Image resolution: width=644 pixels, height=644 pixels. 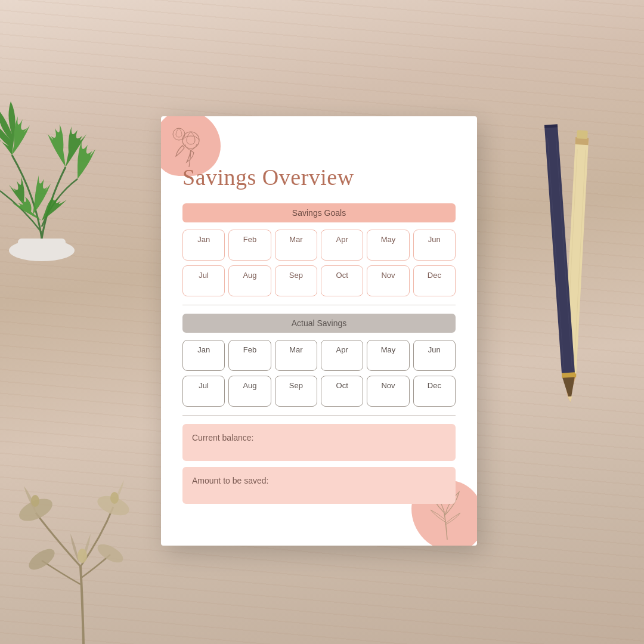 What do you see at coordinates (319, 355) in the screenshot?
I see `actual-savings-row1: JanFebMarAprMayJun` at bounding box center [319, 355].